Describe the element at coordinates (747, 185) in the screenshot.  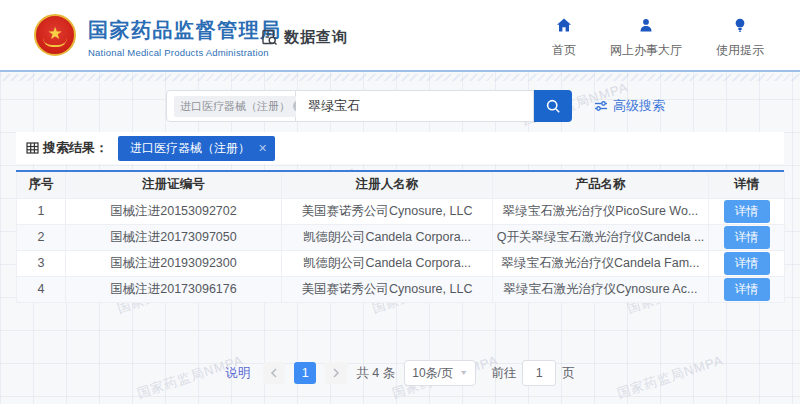
I see `column-header: 详情` at that location.